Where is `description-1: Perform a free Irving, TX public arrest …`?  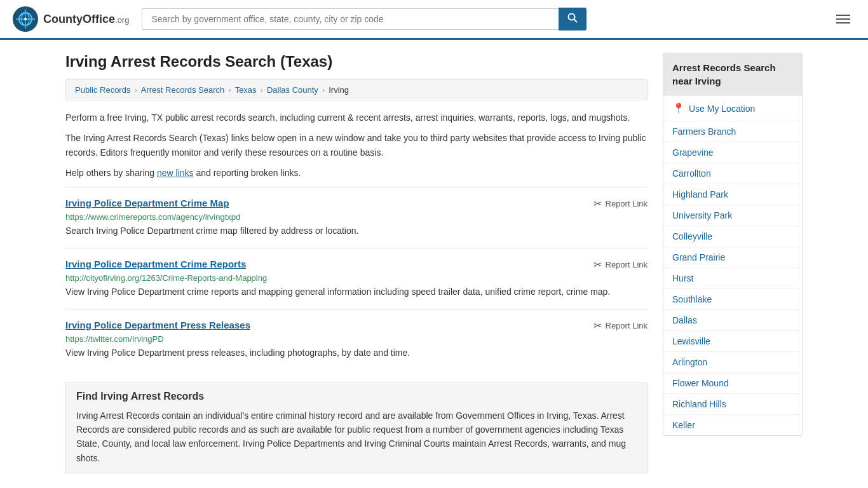 description-1: Perform a free Irving, TX public arrest … is located at coordinates (356, 118).